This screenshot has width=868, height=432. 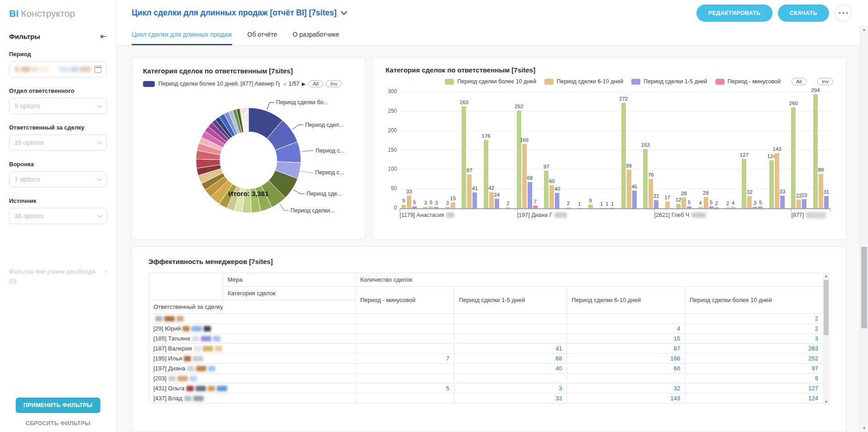 I want to click on value-cell: 7, so click(x=405, y=359).